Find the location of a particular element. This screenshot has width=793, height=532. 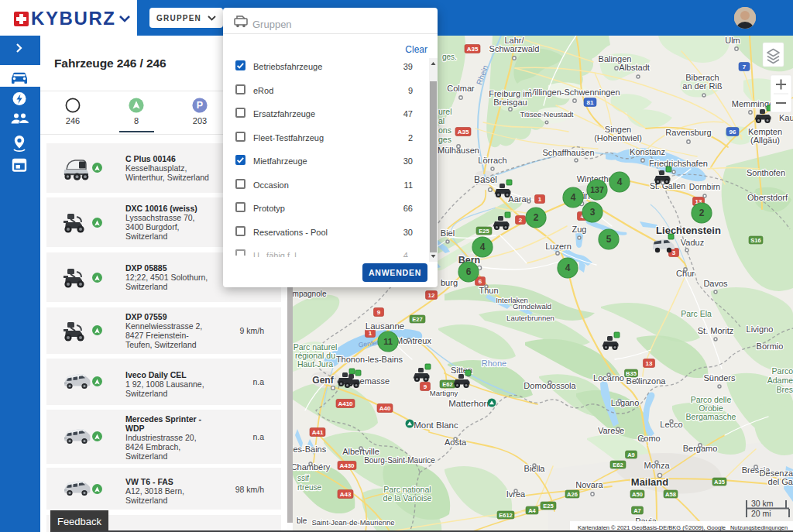

svg-text: S16 is located at coordinates (756, 240).